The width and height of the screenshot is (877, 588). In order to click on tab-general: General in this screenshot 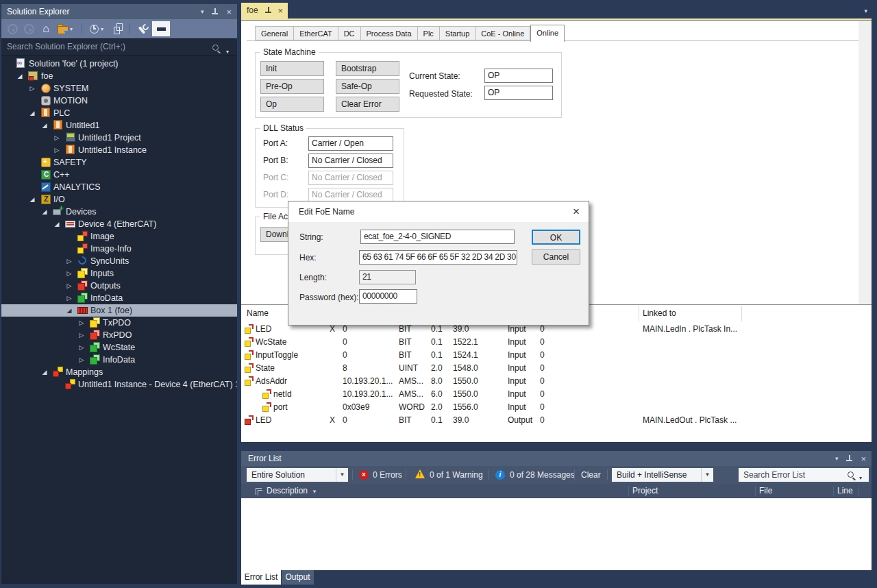, I will do `click(274, 33)`.